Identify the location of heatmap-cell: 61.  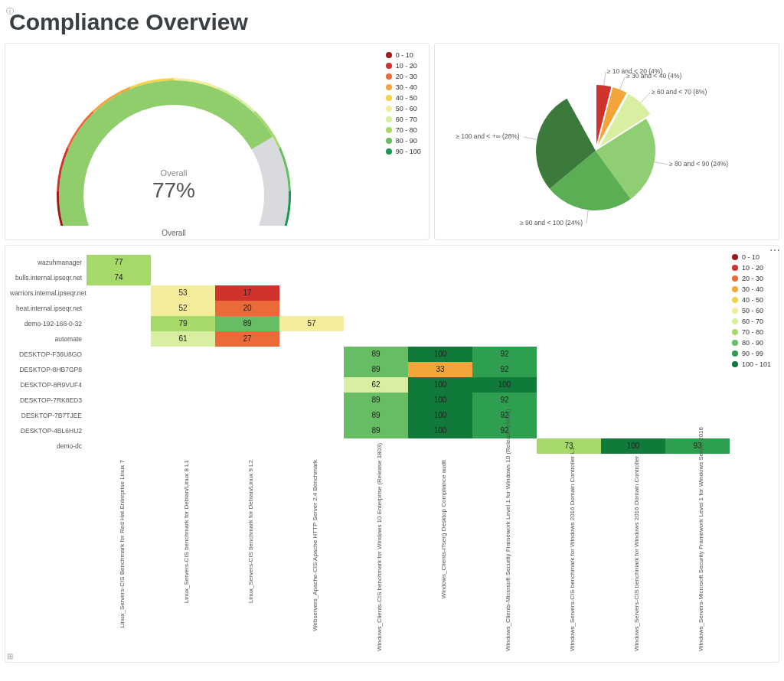
(183, 339).